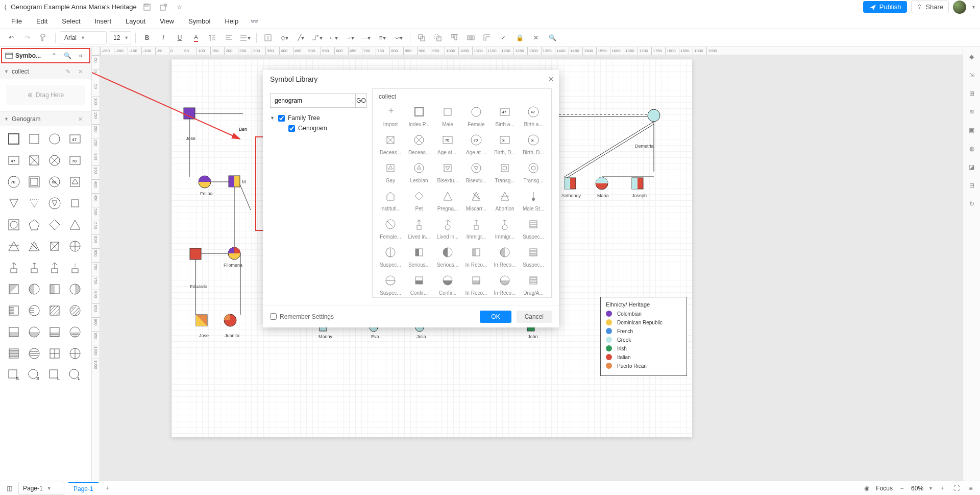  I want to click on connector-button: ▾, so click(317, 38).